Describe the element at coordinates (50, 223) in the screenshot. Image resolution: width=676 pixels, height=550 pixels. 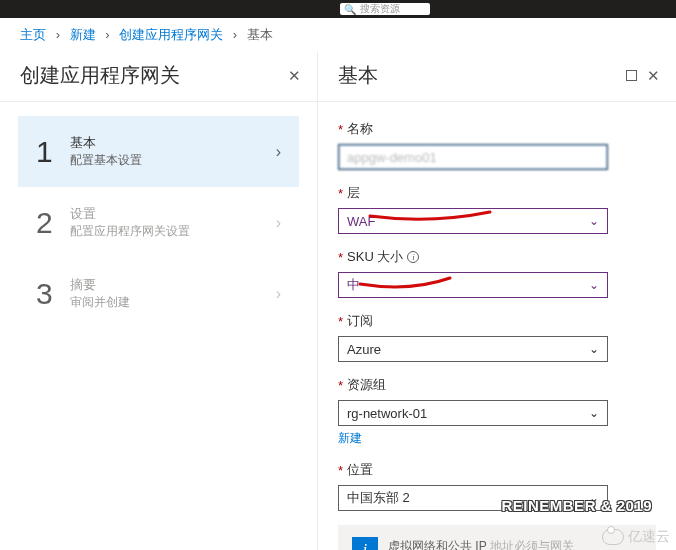
I see `step-number: 2` at that location.